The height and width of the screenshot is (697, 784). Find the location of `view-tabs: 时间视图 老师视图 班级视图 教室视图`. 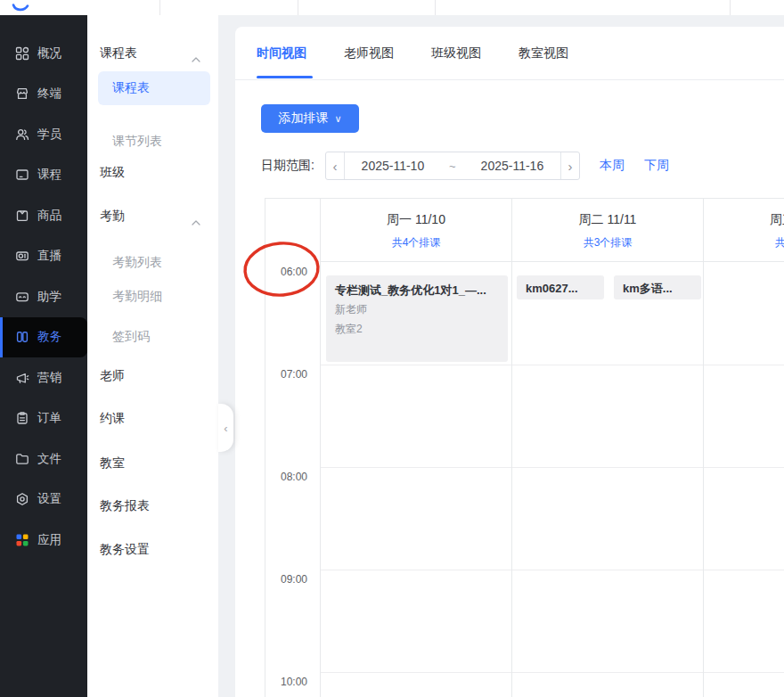

view-tabs: 时间视图 老师视图 班级视图 教室视图 is located at coordinates (510, 53).